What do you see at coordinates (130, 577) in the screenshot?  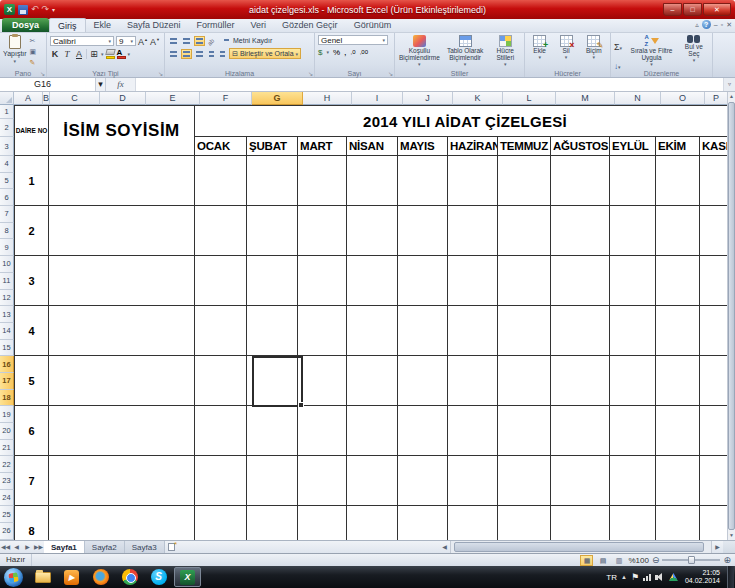 I see `taskbar-chrome-button` at bounding box center [130, 577].